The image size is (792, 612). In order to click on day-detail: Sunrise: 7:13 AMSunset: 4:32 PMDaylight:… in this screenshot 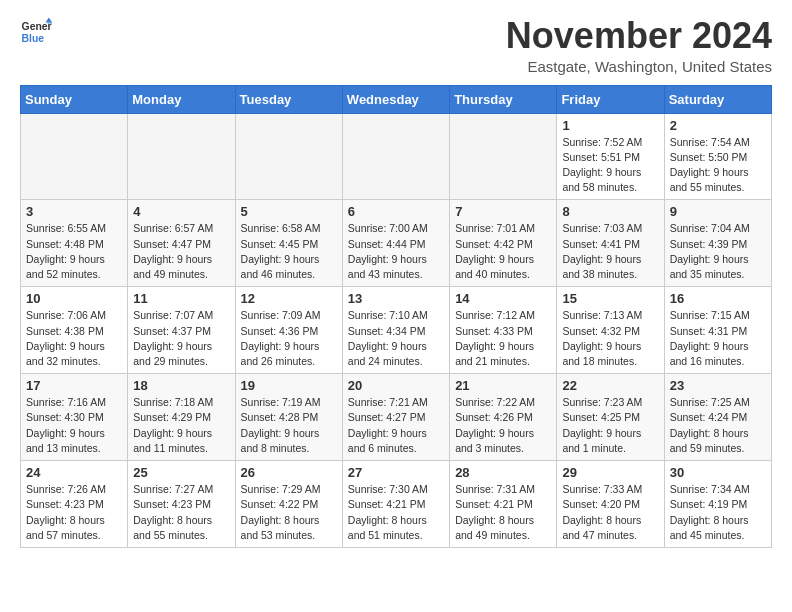, I will do `click(610, 338)`.